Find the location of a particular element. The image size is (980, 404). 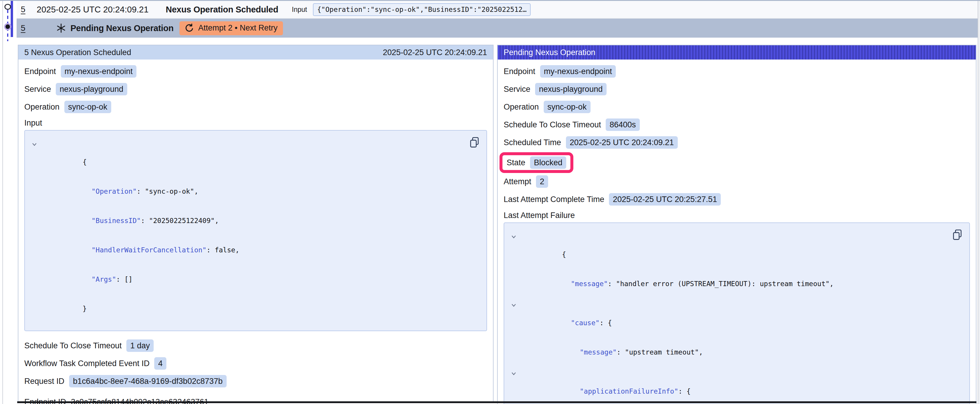

retry-icon is located at coordinates (189, 28).